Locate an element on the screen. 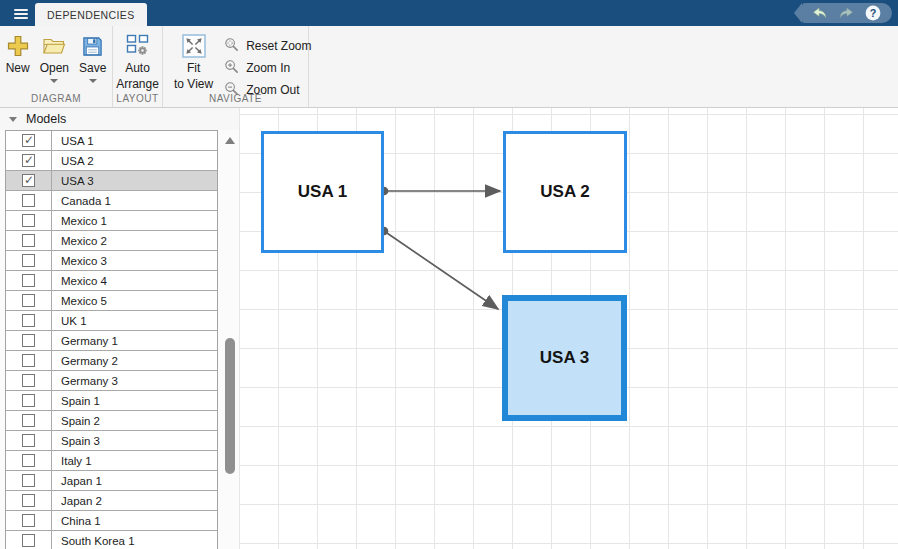 The height and width of the screenshot is (549, 898). redo-button is located at coordinates (846, 13).